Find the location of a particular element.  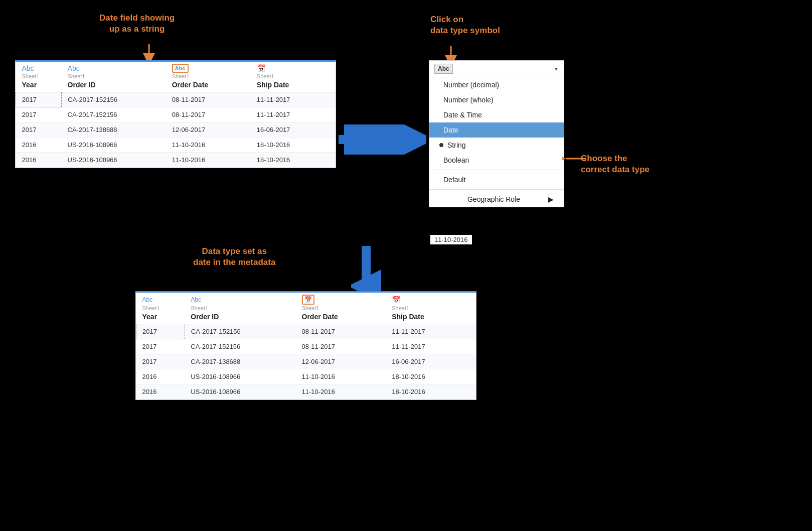

data-type-dropdown: Abc ▼ Number (decimal) Number (whole) Da… is located at coordinates (497, 134).